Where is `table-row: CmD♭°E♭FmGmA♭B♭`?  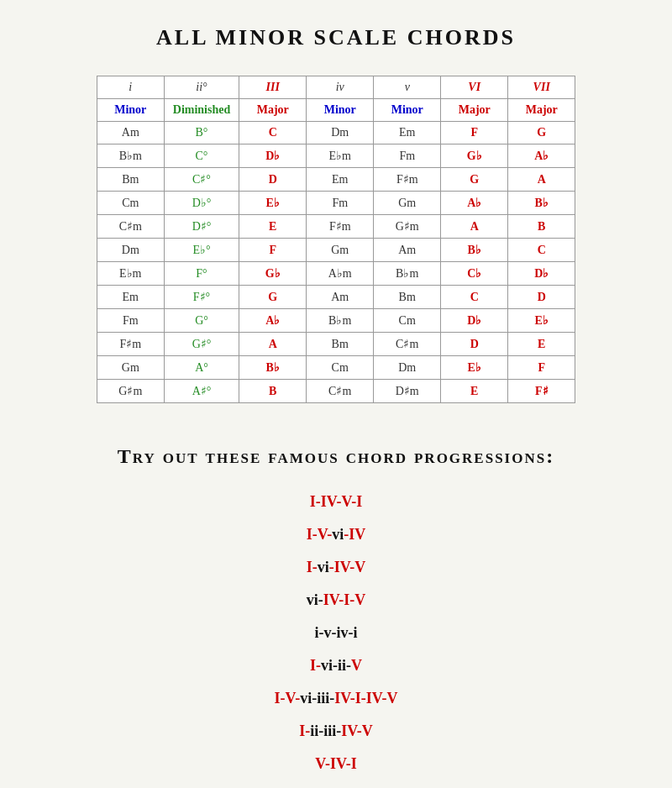
table-row: CmD♭°E♭FmGmA♭B♭ is located at coordinates (336, 203).